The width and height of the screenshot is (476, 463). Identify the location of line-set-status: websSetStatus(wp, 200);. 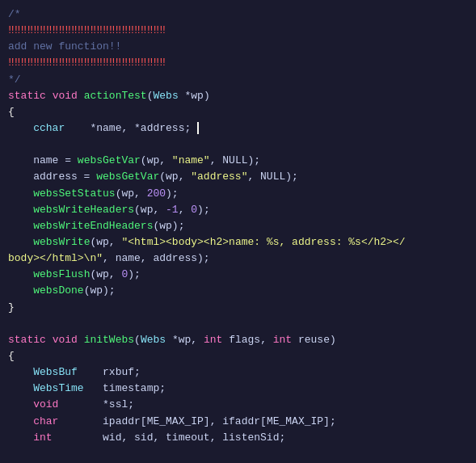
(238, 194).